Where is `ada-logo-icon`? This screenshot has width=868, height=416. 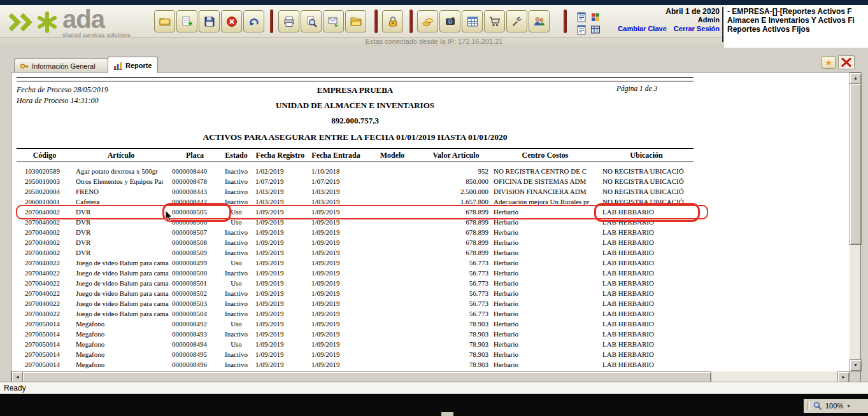
ada-logo-icon is located at coordinates (34, 24).